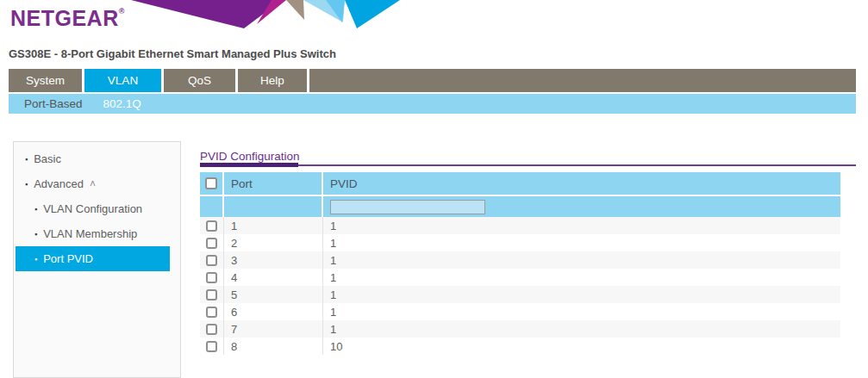  Describe the element at coordinates (266, 14) in the screenshot. I see `banner-graphic` at that location.